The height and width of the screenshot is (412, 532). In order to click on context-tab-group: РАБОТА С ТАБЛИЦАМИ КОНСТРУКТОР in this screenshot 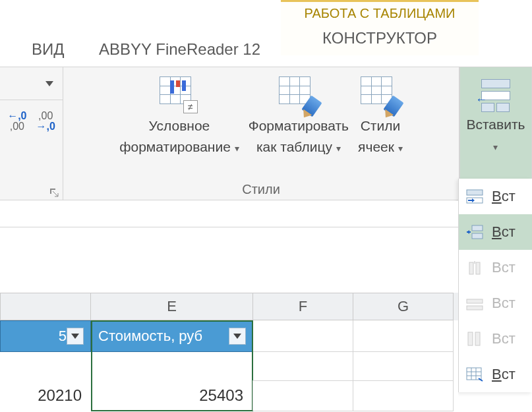, I will do `click(380, 28)`.